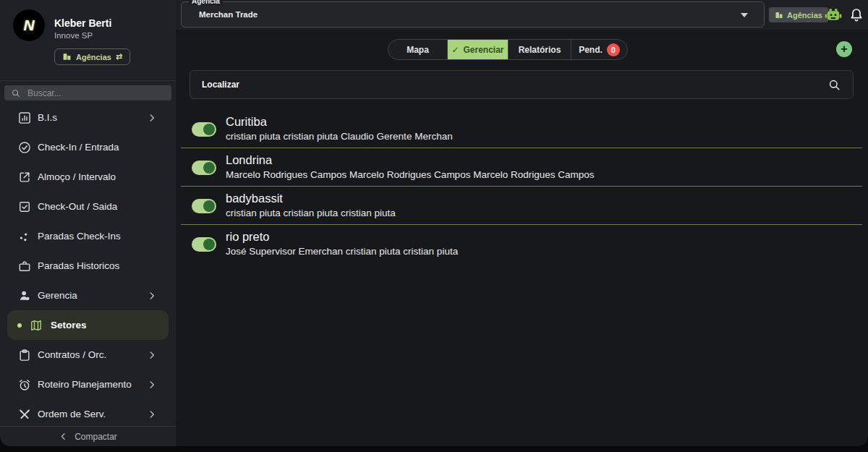  What do you see at coordinates (95, 437) in the screenshot?
I see `compact-label: Compactar` at bounding box center [95, 437].